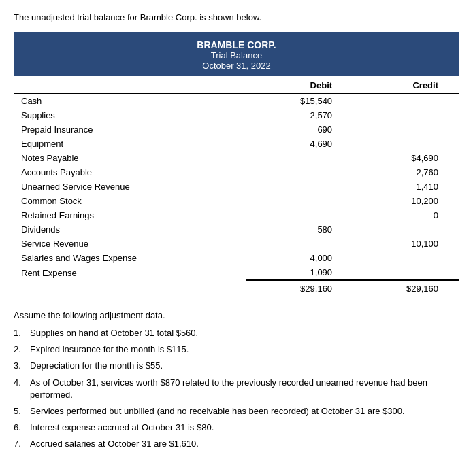 Image resolution: width=473 pixels, height=476 pixels. Describe the element at coordinates (299, 230) in the screenshot. I see `table-row-debit: 580` at that location.